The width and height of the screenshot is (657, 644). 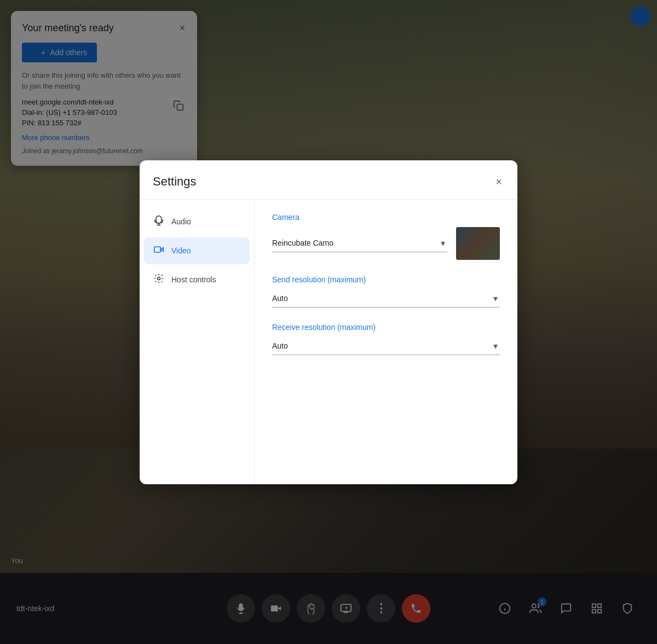 What do you see at coordinates (360, 243) in the screenshot?
I see `camera-select-wrapper: Reincubate Camo FaceTime HD Camera Defau…` at bounding box center [360, 243].